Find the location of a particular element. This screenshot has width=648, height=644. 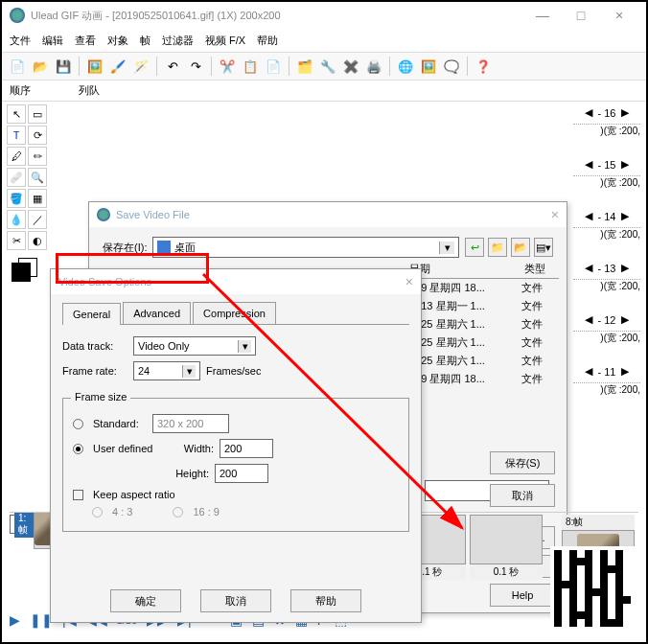

tab-bar: General Advanced Compression is located at coordinates (236, 313).